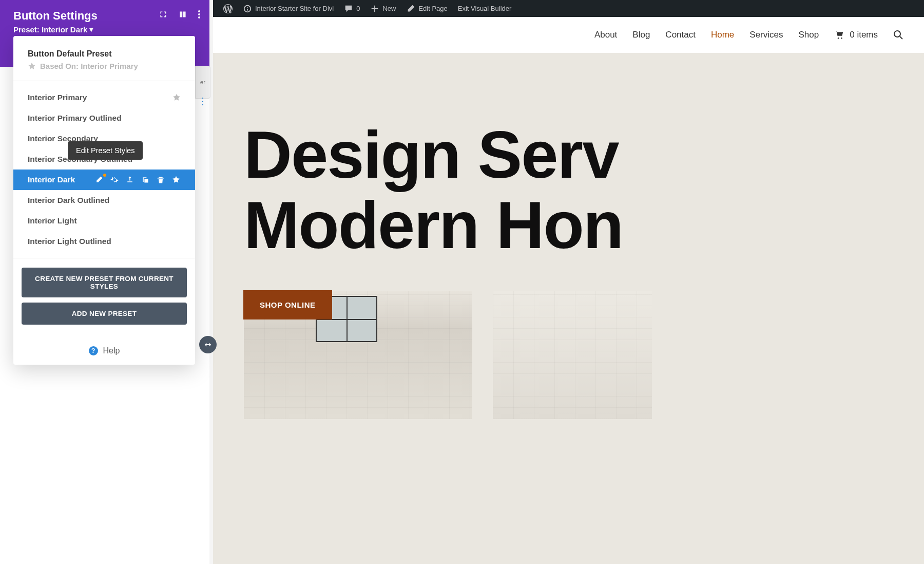 The height and width of the screenshot is (564, 924). Describe the element at coordinates (104, 170) in the screenshot. I see `preset-list: Interior Primary Interior Primary Outlin…` at that location.